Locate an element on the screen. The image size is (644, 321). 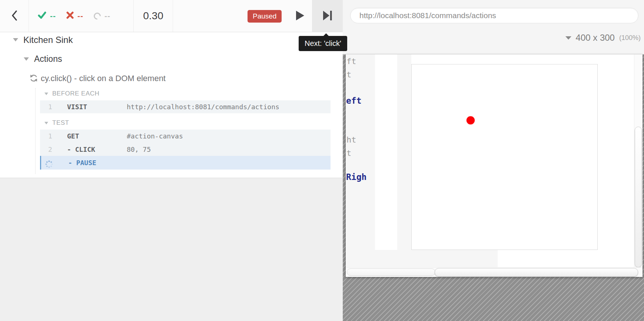
clipped-text: ft is located at coordinates (351, 61).